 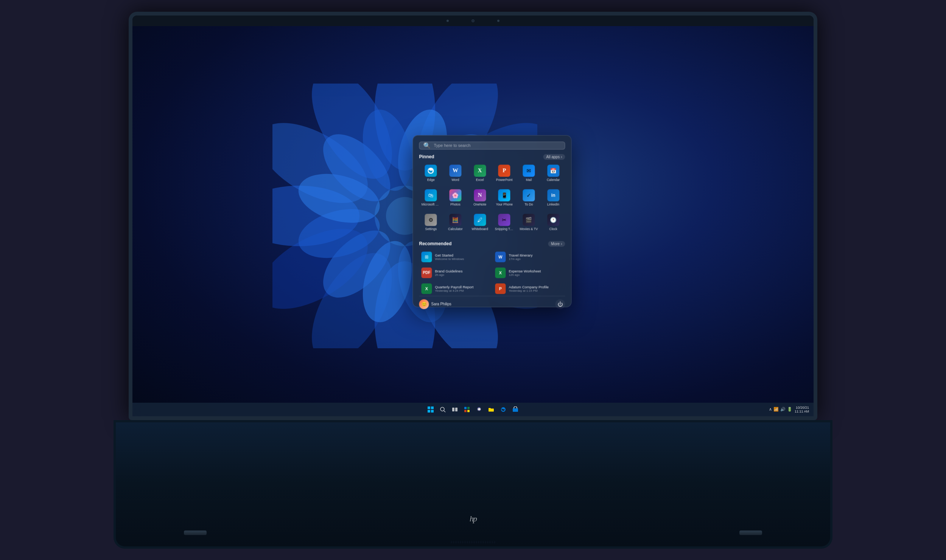 I want to click on movies-label: Movies & TV, so click(x=529, y=229).